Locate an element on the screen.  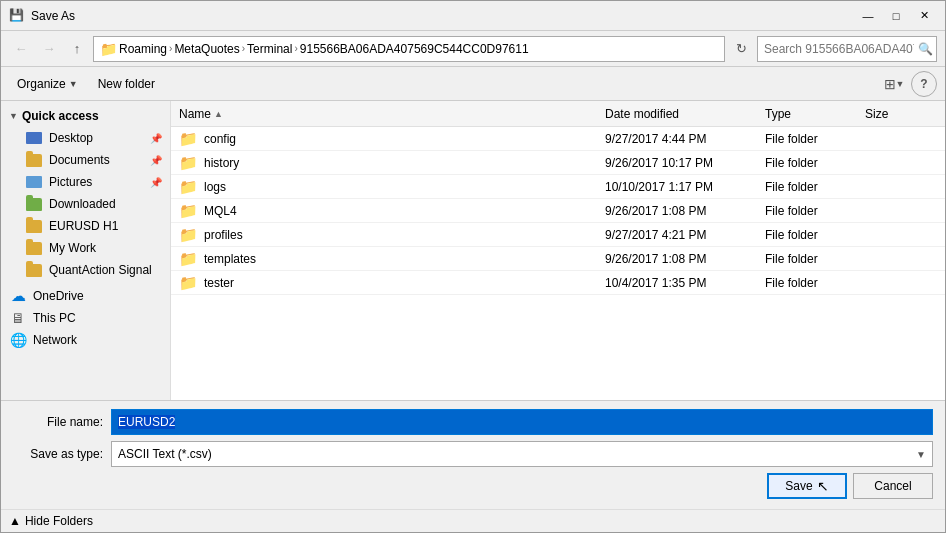
eurusd-icon is located at coordinates (34, 226).